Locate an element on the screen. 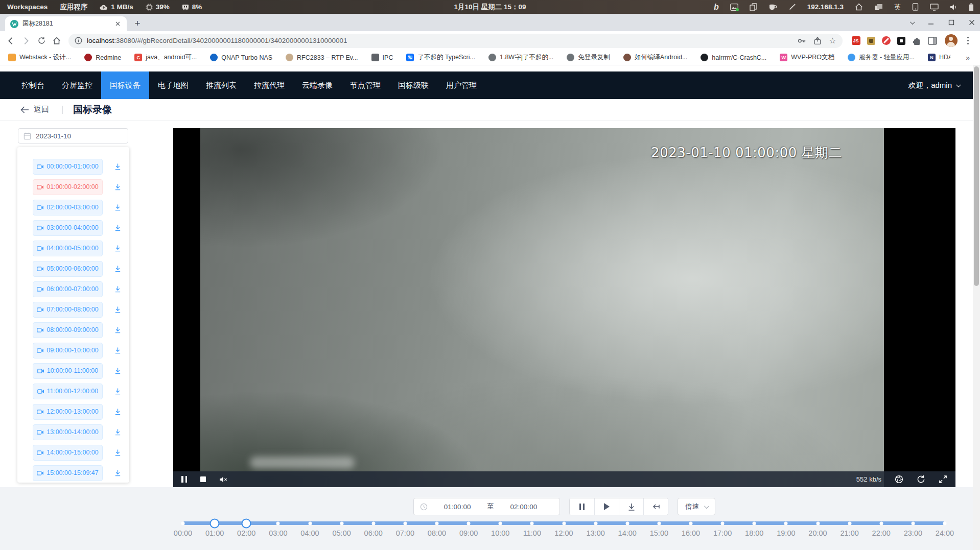  back-button is located at coordinates (11, 41).